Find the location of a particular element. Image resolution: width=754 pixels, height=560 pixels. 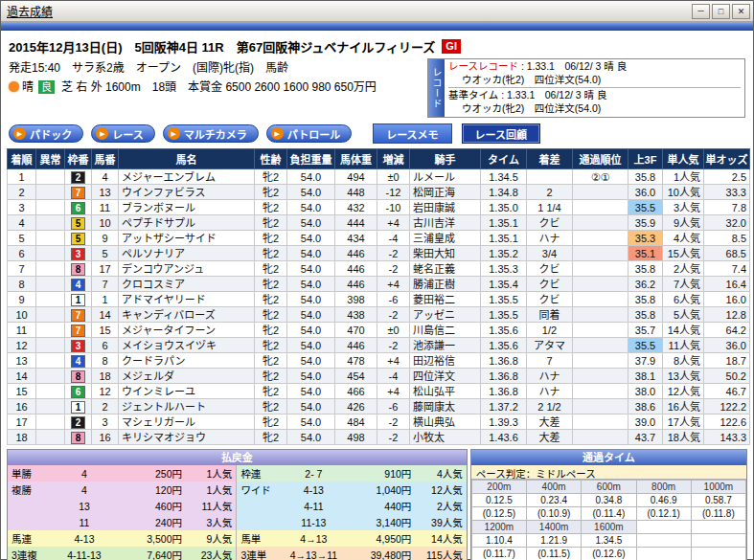

multi-camera-button: ▶マルチカメラ is located at coordinates (211, 134).